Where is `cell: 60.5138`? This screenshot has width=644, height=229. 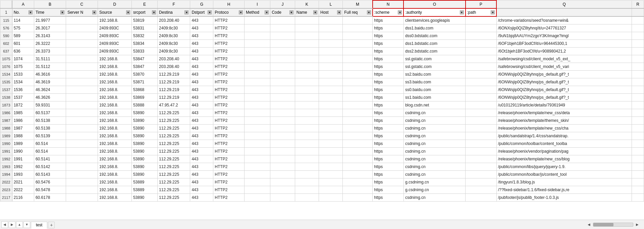 cell: 60.5138 is located at coordinates (50, 129).